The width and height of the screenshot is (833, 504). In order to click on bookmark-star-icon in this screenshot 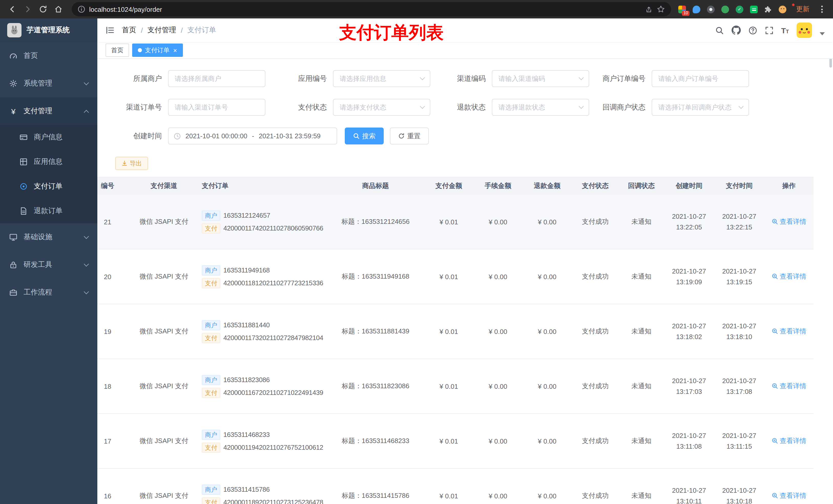, I will do `click(661, 9)`.